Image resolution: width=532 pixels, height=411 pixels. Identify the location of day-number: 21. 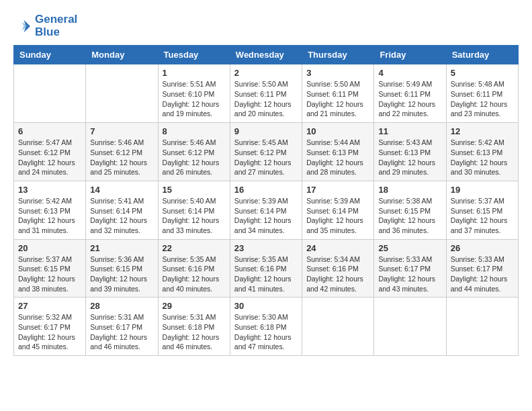
(122, 248).